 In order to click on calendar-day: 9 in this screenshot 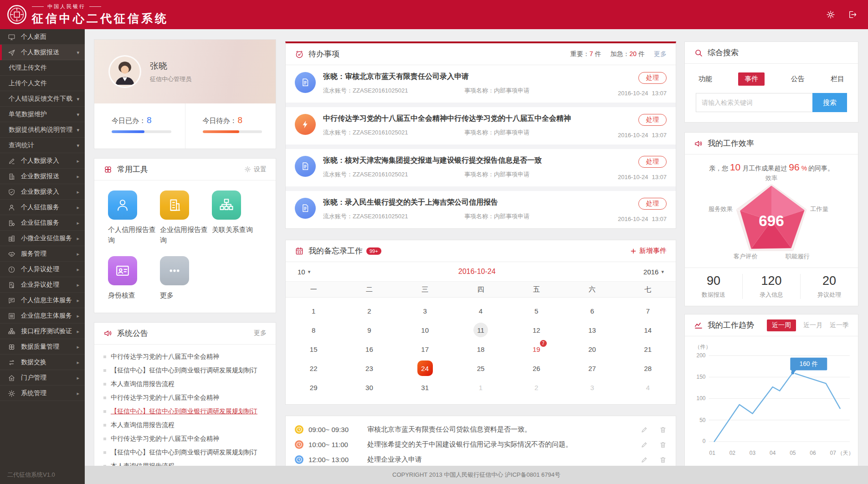, I will do `click(369, 330)`.